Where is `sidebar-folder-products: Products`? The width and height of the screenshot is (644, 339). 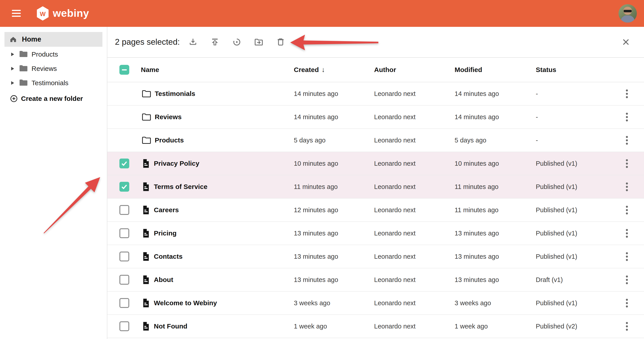 sidebar-folder-products: Products is located at coordinates (54, 54).